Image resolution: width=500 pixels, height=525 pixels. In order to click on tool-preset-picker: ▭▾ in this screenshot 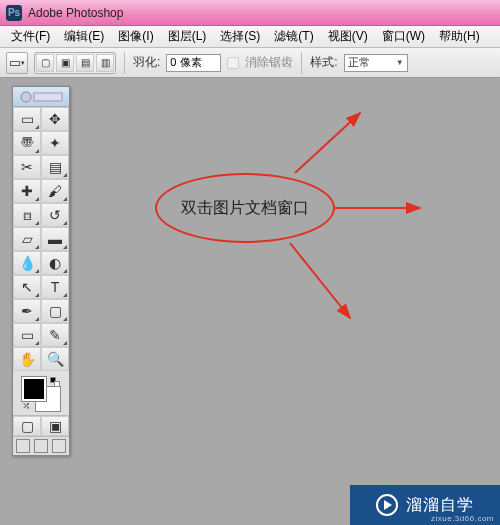, I will do `click(17, 63)`.